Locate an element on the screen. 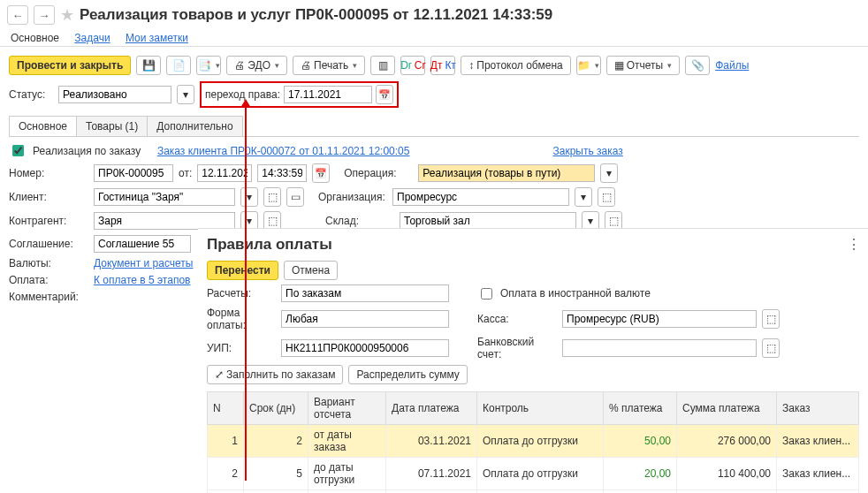 The height and width of the screenshot is (493, 868). org-field is located at coordinates (481, 197).